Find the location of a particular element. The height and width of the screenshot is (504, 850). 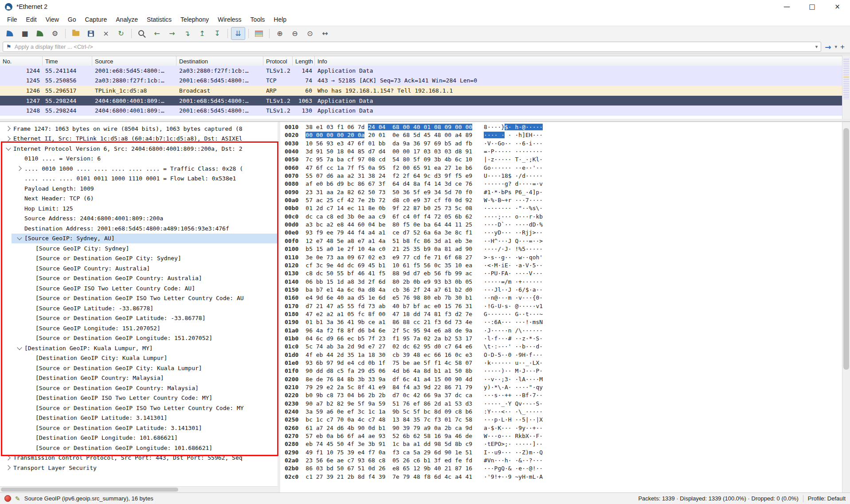

hex-bytes: 49 f1 10 75 39 e4 f7 0a f3 ca 5a 29 6d 9… is located at coordinates (389, 452).